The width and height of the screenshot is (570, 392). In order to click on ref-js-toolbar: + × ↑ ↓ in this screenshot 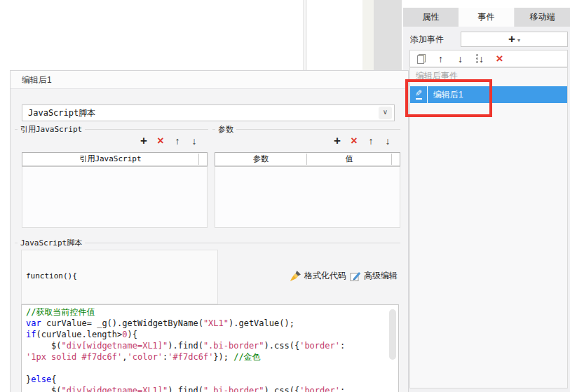, I will do `click(169, 141)`.